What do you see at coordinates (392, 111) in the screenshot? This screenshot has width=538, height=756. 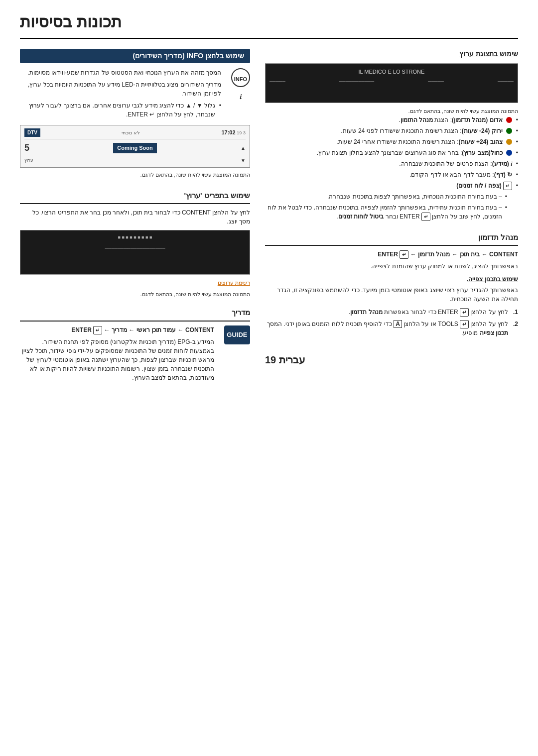 I see `display-footnote: התמונה המוצגת עשוי להיות שונה, בהתאם לדג…` at bounding box center [392, 111].